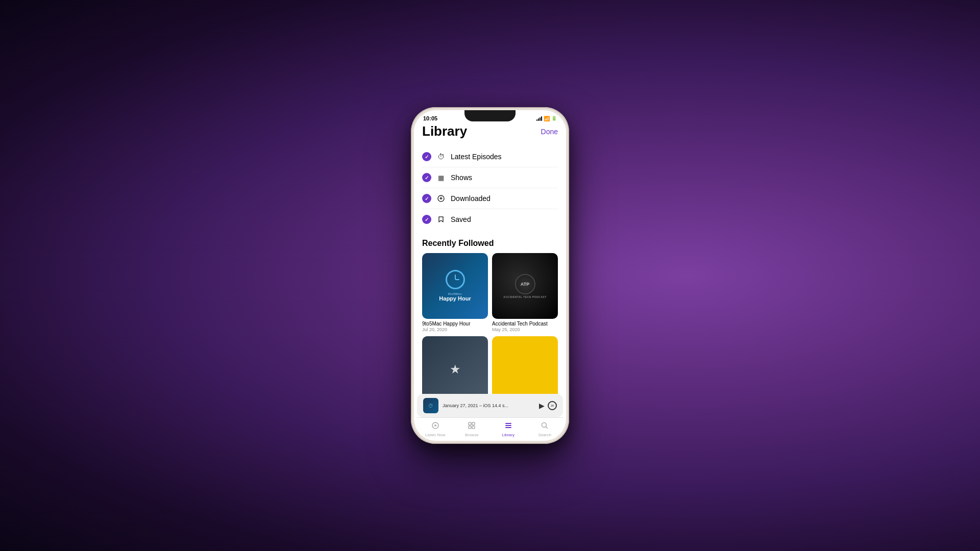 The image size is (980, 551). What do you see at coordinates (427, 219) in the screenshot?
I see `check-icon-saved` at bounding box center [427, 219].